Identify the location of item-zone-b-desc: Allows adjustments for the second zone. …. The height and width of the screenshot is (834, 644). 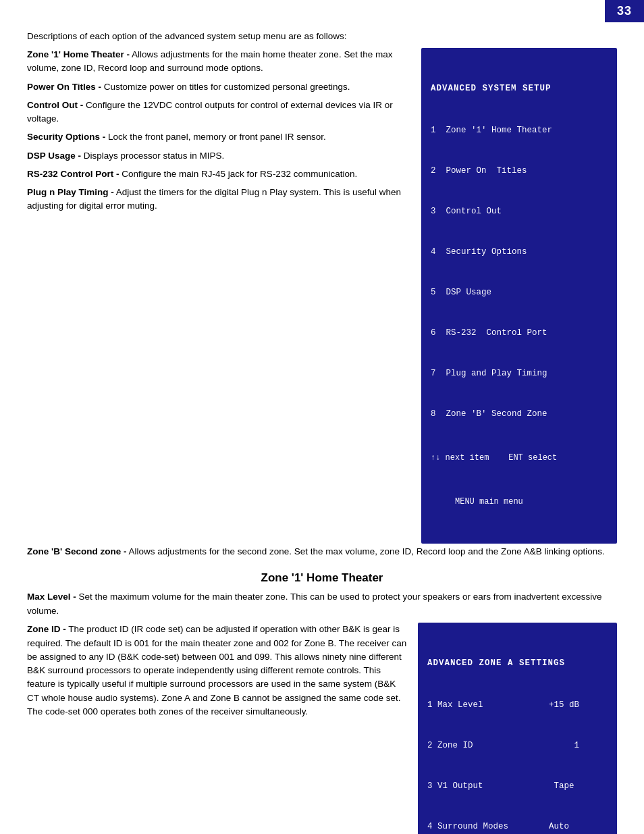
(366, 551).